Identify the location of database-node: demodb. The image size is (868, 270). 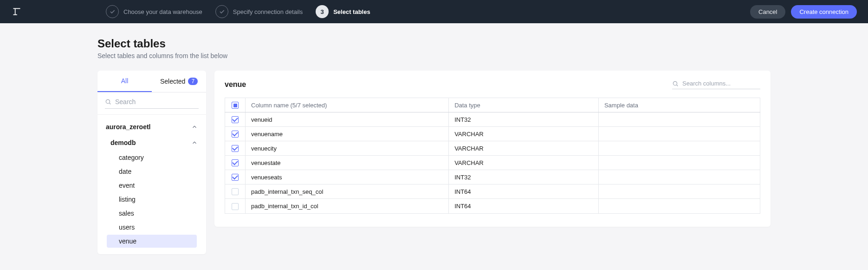
(152, 143).